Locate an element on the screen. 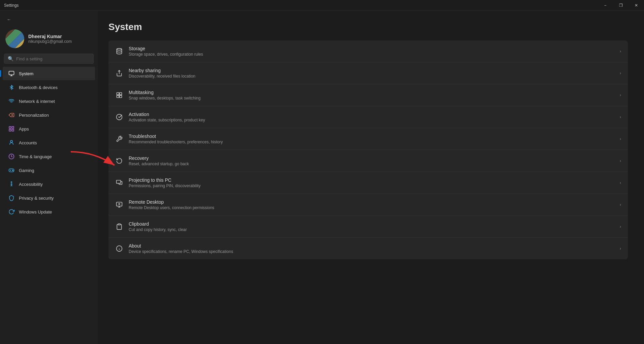  titlebar: Settings − ❐ ✕ is located at coordinates (322, 5).